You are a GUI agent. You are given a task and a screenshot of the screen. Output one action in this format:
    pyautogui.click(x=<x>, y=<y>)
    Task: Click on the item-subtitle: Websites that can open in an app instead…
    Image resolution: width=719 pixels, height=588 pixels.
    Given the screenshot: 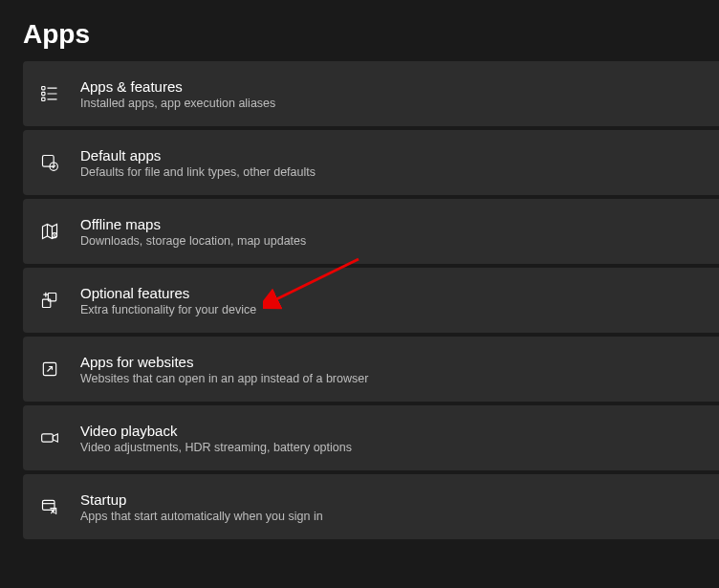 What is the action you would take?
    pyautogui.click(x=224, y=379)
    